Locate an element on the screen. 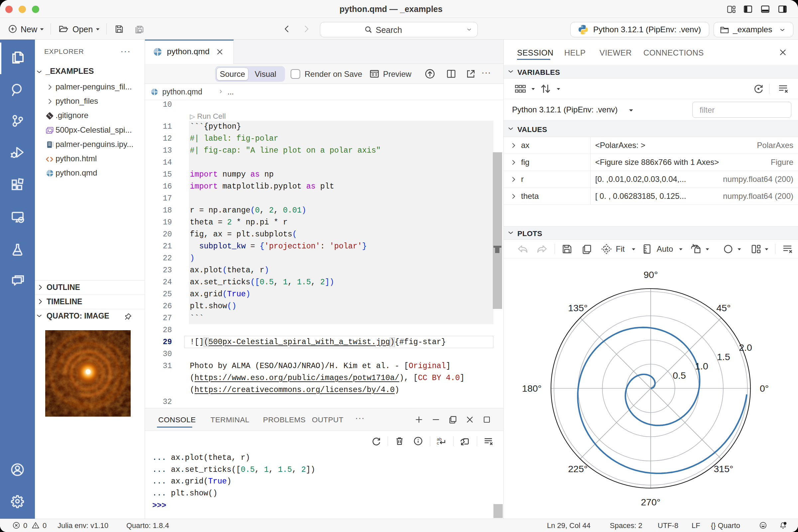 The height and width of the screenshot is (532, 798). svg-text: 45° is located at coordinates (723, 308).